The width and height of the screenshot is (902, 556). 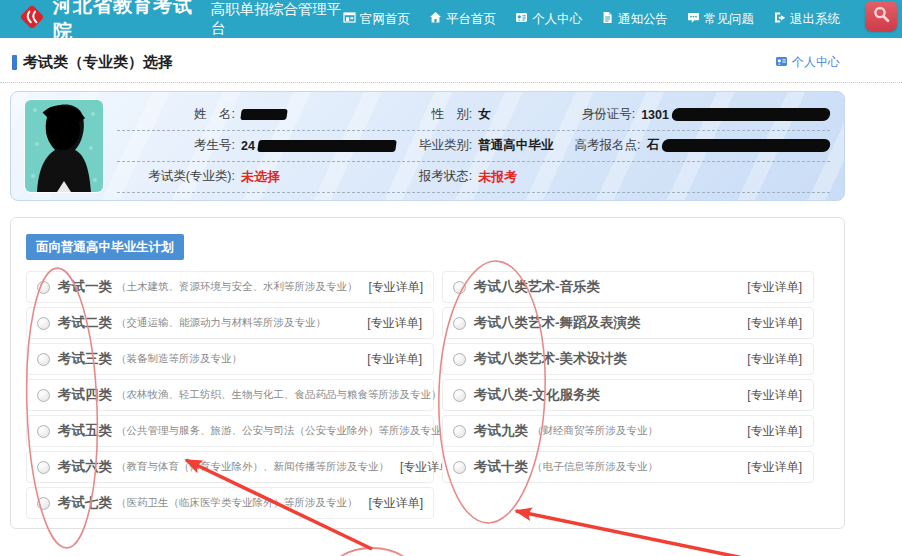 I want to click on name-value, so click(x=264, y=114).